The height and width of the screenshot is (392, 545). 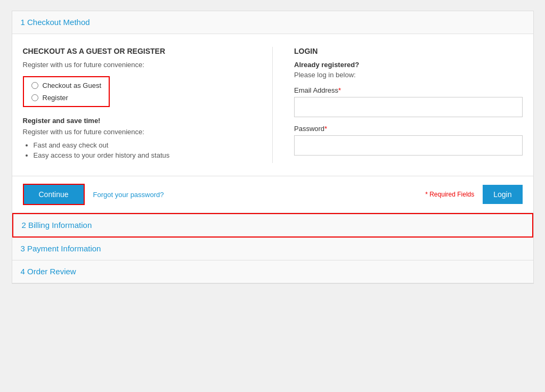 What do you see at coordinates (408, 51) in the screenshot?
I see `login-title: LOGIN` at bounding box center [408, 51].